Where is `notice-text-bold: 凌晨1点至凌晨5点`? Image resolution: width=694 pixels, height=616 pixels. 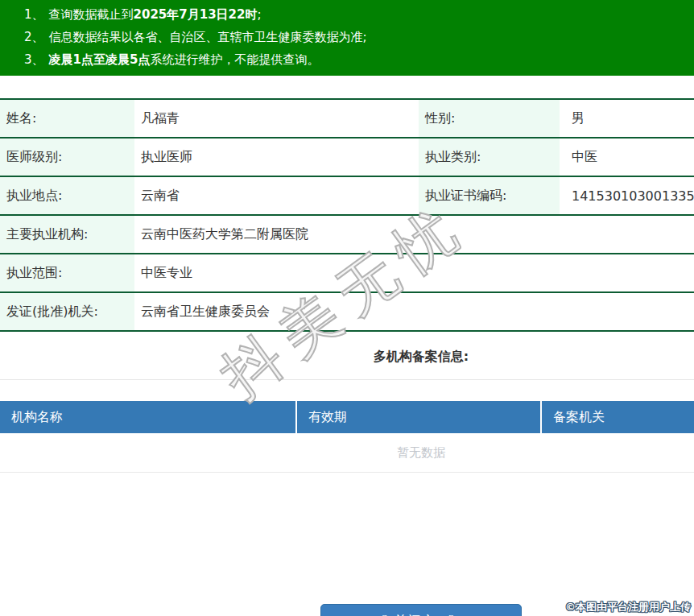
notice-text-bold: 凌晨1点至凌晨5点 is located at coordinates (100, 60).